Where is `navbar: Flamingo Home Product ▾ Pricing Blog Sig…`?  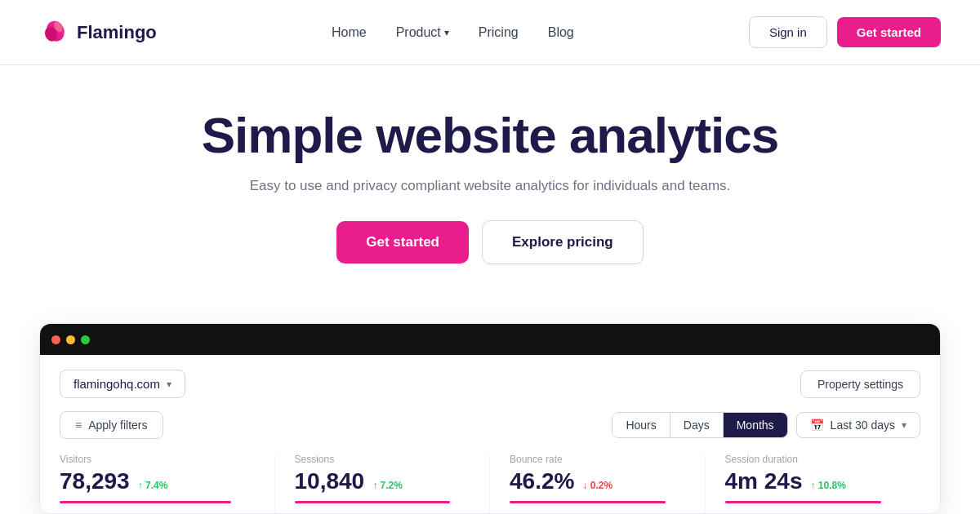
navbar: Flamingo Home Product ▾ Pricing Blog Sig… is located at coordinates (490, 33).